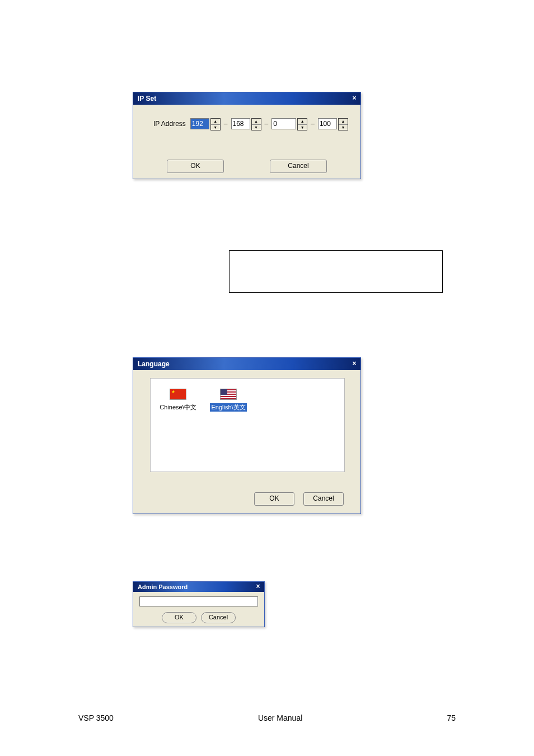 The image size is (534, 756). What do you see at coordinates (247, 99) in the screenshot?
I see `ip-set-titlebar: IP Set ×` at bounding box center [247, 99].